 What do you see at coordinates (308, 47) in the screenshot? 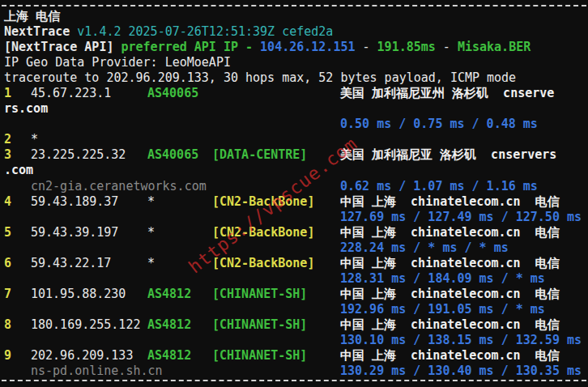
I see `api-ip: 104.26.12.151` at bounding box center [308, 47].